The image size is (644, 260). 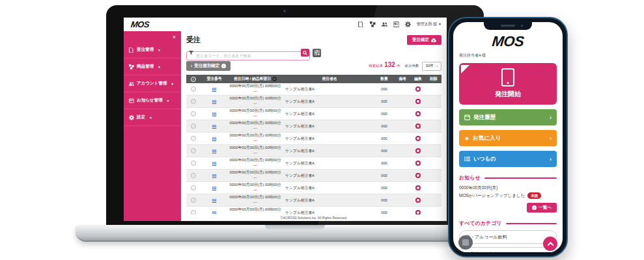 I want to click on search-button, so click(x=305, y=53).